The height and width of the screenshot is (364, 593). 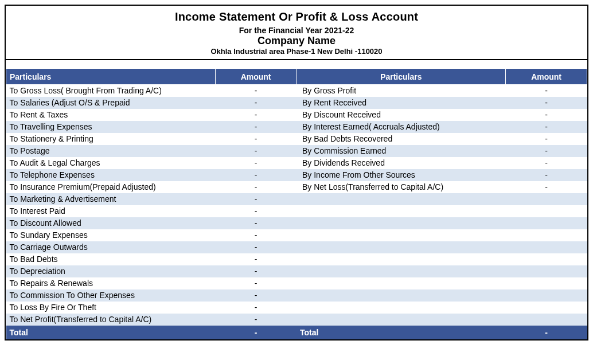 What do you see at coordinates (297, 199) in the screenshot?
I see `table-row: To Marketing & Advertisement-` at bounding box center [297, 199].